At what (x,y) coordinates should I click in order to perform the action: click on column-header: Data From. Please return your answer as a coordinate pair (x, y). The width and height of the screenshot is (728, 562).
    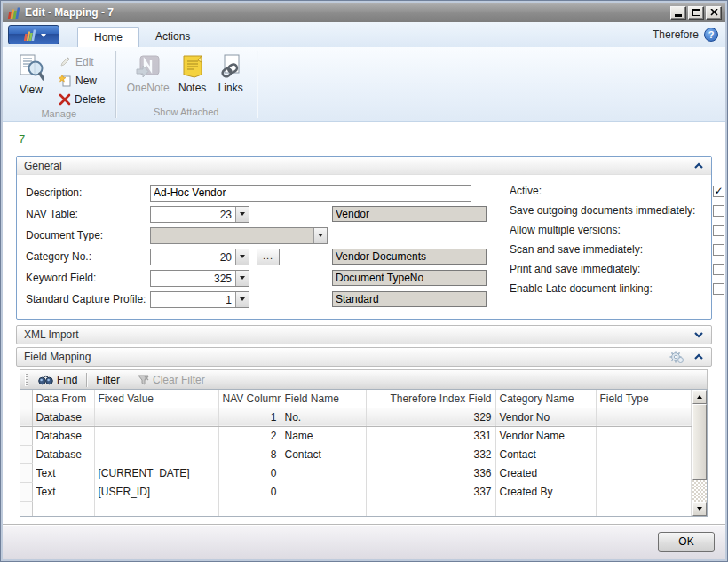
    Looking at the image, I should click on (63, 399).